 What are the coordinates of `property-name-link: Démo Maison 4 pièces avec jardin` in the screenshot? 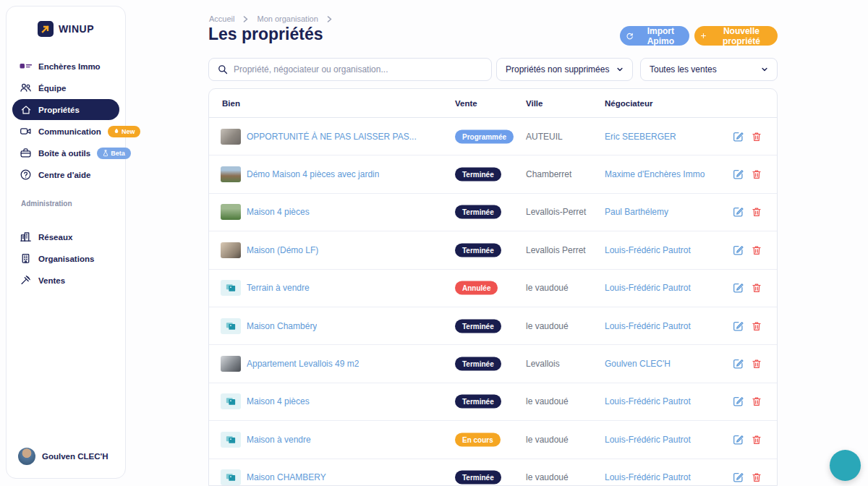 It's located at (312, 174).